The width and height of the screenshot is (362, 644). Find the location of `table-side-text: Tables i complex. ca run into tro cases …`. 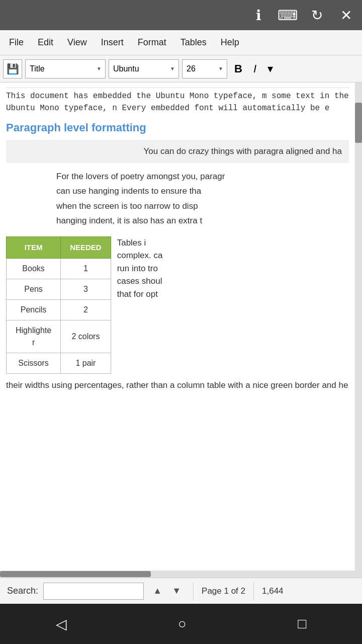

table-side-text: Tables i complex. ca run into tro cases … is located at coordinates (233, 269).